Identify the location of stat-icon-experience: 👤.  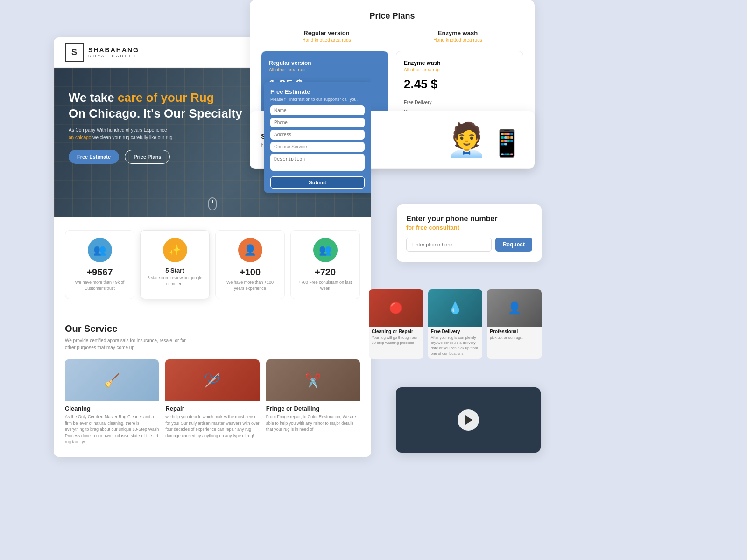
(250, 250).